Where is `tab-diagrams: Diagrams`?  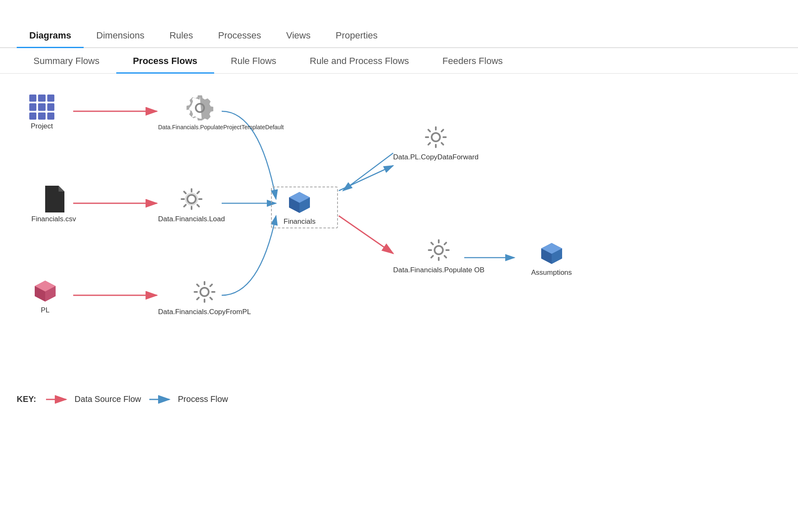
tab-diagrams: Diagrams is located at coordinates (50, 37).